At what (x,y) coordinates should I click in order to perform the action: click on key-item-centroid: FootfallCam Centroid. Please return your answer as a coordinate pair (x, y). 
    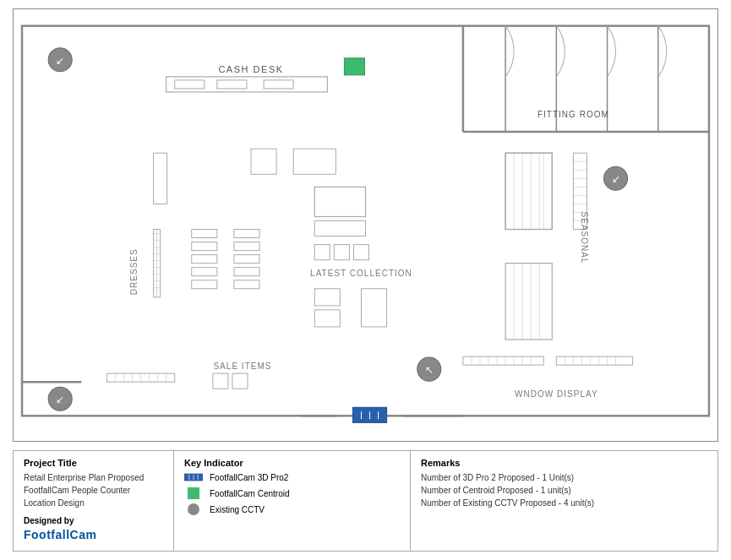
    Looking at the image, I should click on (292, 493).